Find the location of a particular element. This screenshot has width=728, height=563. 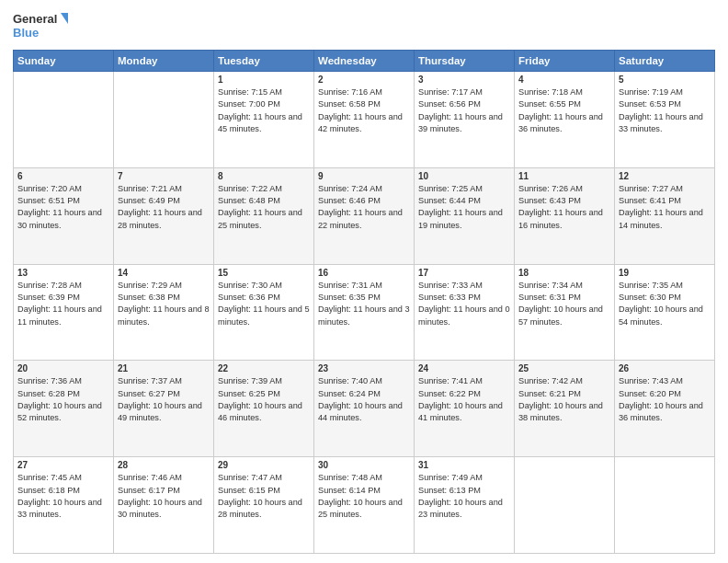

calendar-cell: 6Sunrise: 7:20 AM Sunset: 6:51 PM Daylig… is located at coordinates (64, 215).